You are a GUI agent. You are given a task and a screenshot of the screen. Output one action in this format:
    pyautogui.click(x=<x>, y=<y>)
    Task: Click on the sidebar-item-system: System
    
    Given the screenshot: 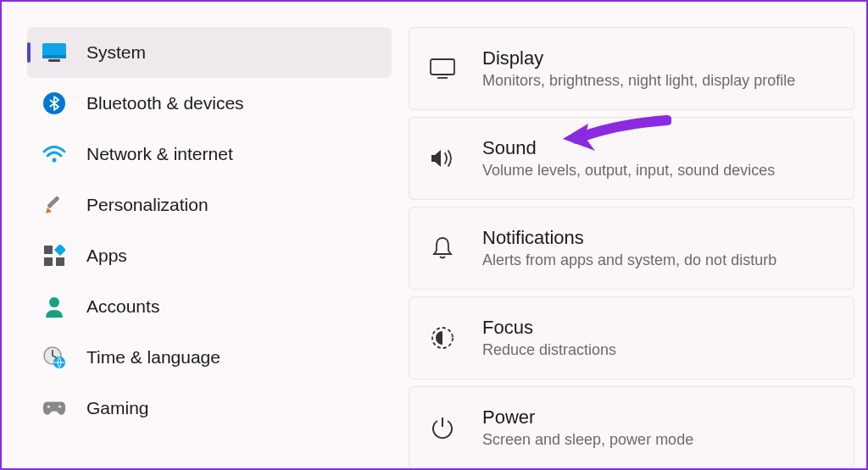 What is the action you would take?
    pyautogui.click(x=209, y=53)
    